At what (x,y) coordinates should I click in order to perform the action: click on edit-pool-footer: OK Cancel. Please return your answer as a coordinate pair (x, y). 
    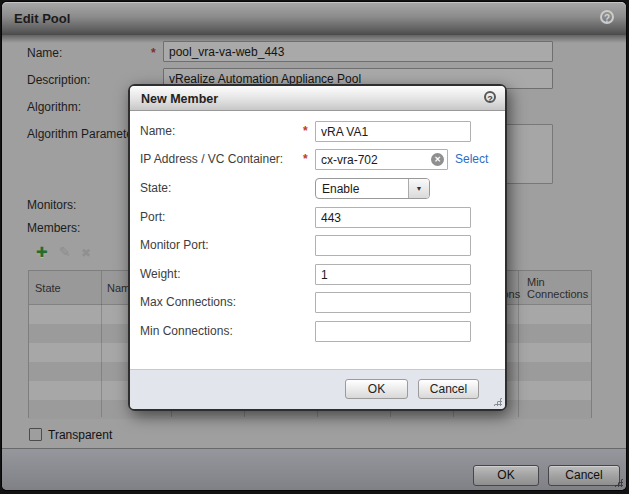
    Looking at the image, I should click on (314, 469).